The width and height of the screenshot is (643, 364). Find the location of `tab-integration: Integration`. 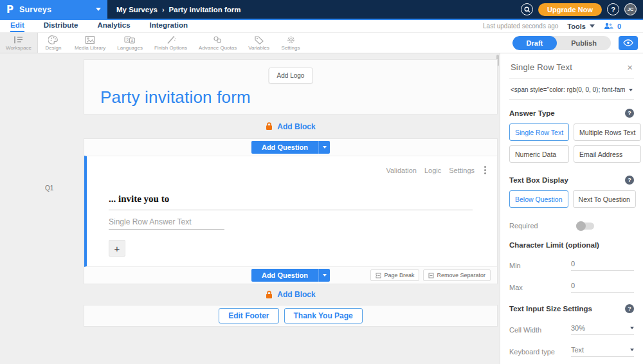

tab-integration: Integration is located at coordinates (168, 26).